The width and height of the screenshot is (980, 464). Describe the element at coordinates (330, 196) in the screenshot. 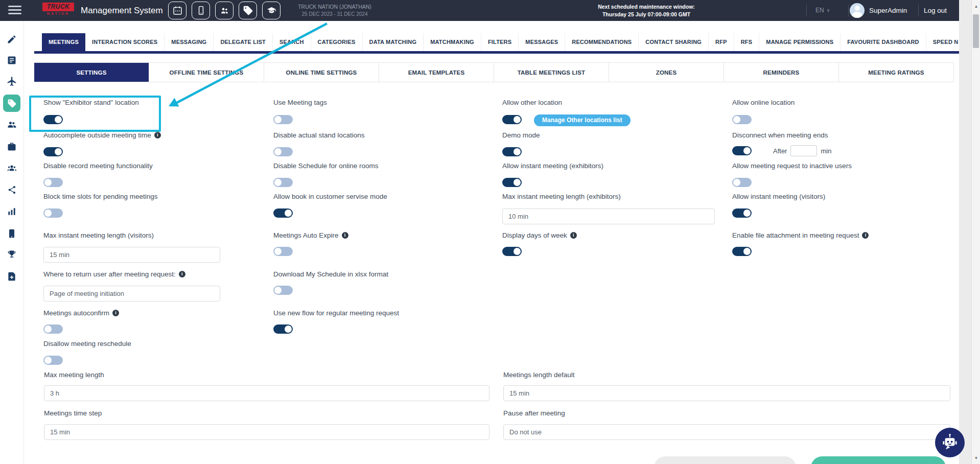

I see `setting-label-allow-customer-service: Allow book in customer servise mode` at that location.